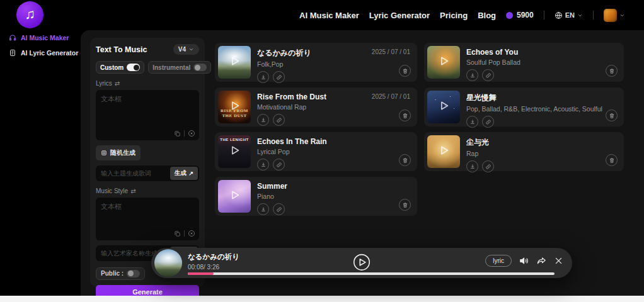  What do you see at coordinates (509, 15) in the screenshot?
I see `credit-dot-icon` at bounding box center [509, 15].